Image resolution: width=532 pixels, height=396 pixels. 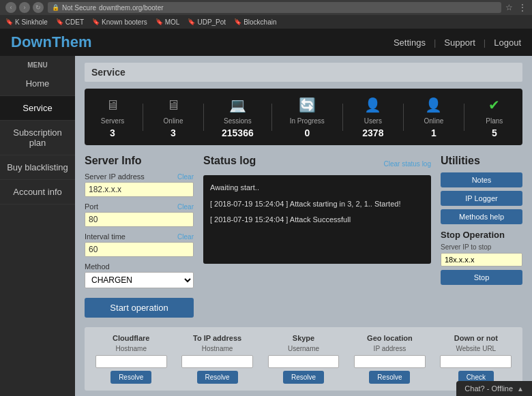 I want to click on cloudflare-resolve-button: Resolve, so click(x=131, y=378).